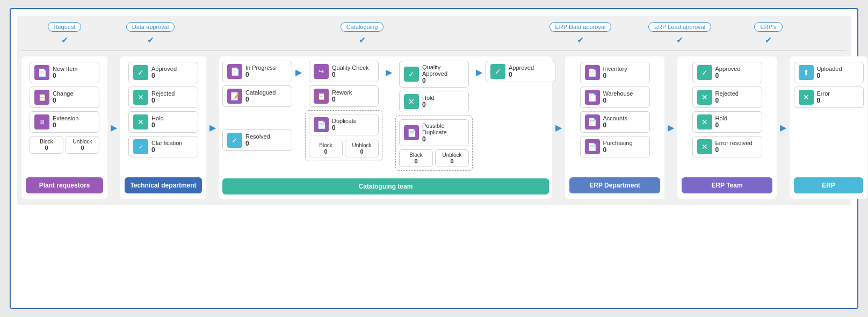 This screenshot has width=868, height=317. Describe the element at coordinates (150, 33) in the screenshot. I see `phase-data-approval: Data approval ✔` at that location.